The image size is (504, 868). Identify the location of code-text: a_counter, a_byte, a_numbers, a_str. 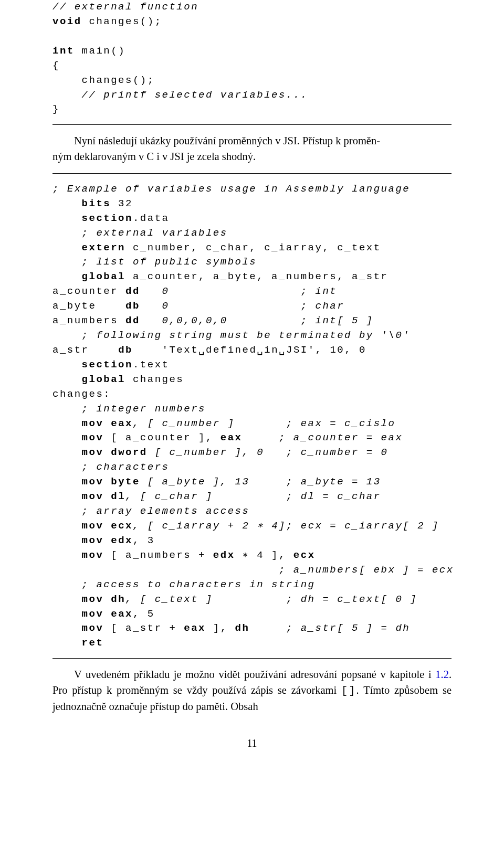
(257, 277).